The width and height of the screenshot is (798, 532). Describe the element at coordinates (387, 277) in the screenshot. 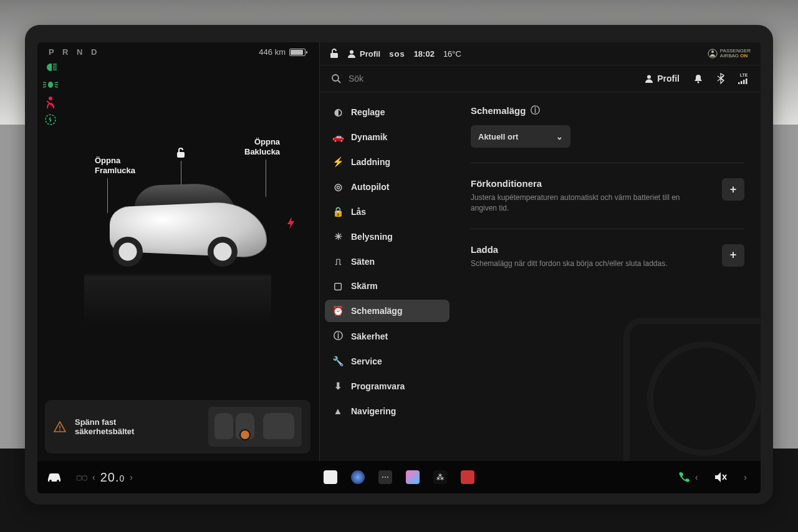

I see `settings-sidebar: ◐Reglage 🚗Dynamik ⚡Laddning ◎Autopilot 🔒…` at that location.